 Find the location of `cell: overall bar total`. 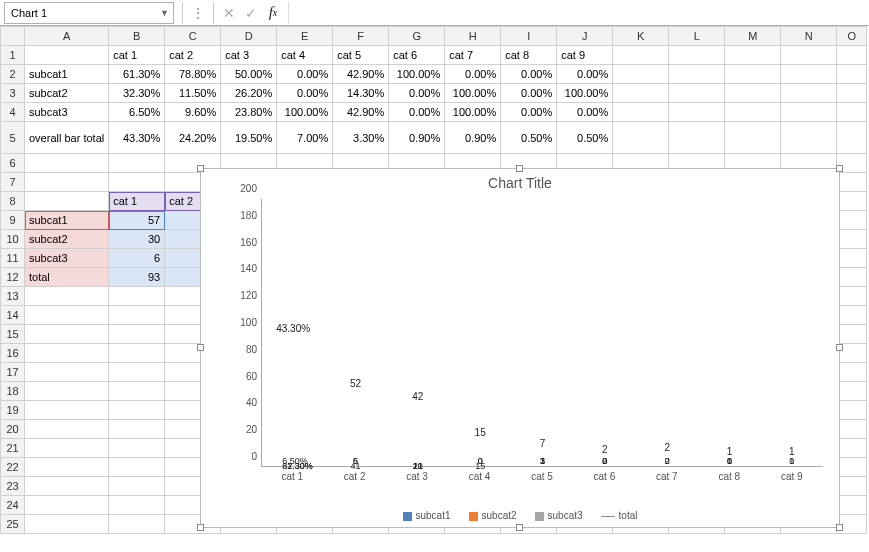

cell: overall bar total is located at coordinates (67, 138).